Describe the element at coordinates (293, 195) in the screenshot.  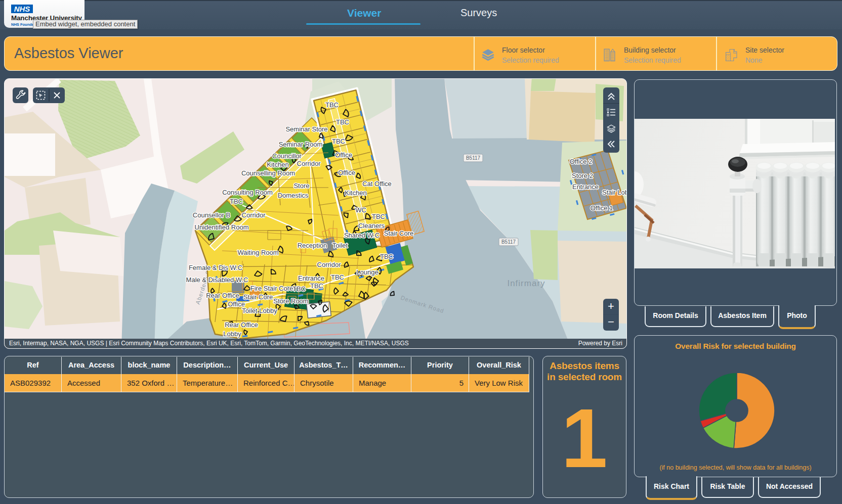
I see `svg-text: Domestics` at that location.